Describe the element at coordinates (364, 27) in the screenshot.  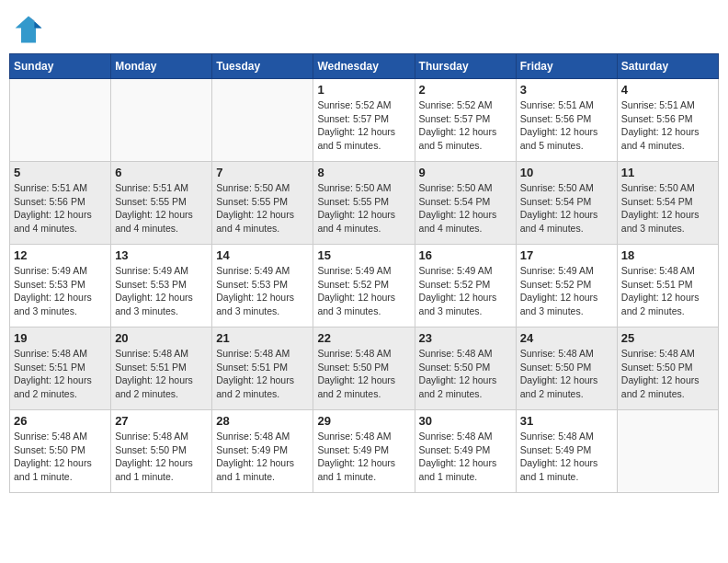
I see `page-header` at that location.